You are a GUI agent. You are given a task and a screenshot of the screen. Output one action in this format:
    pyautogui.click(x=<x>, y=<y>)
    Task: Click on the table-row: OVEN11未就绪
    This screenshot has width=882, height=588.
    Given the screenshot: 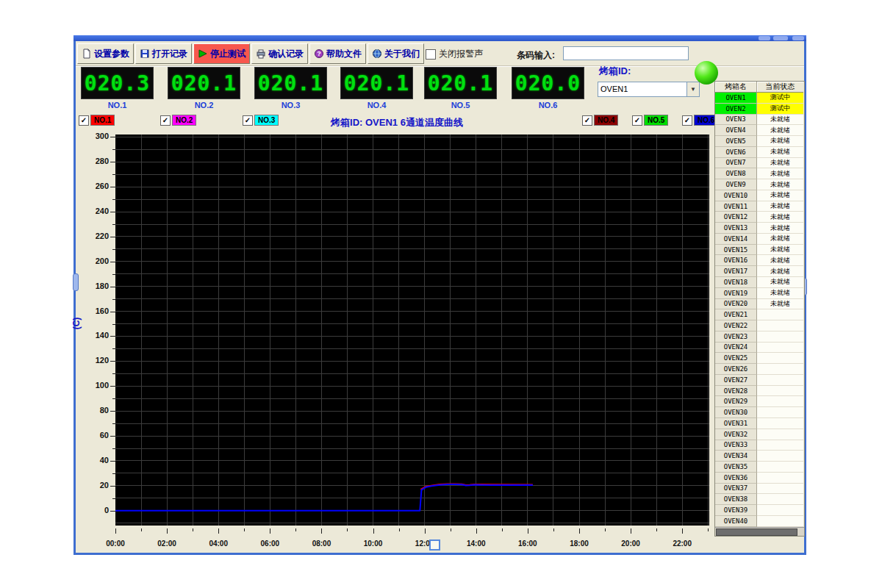 What is the action you would take?
    pyautogui.click(x=760, y=207)
    